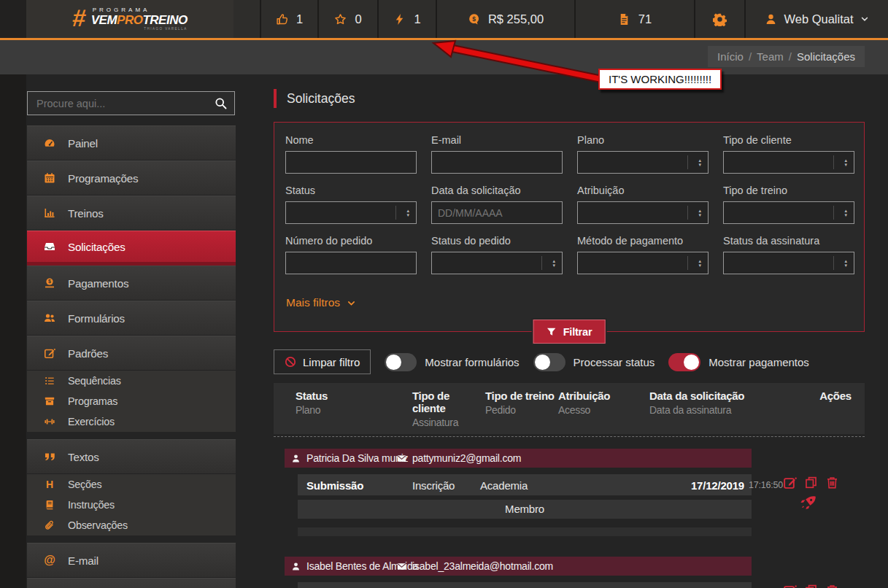  What do you see at coordinates (569, 572) in the screenshot?
I see `table-row: Isabel Bentes de Almeidaisabel_23almeida…` at bounding box center [569, 572].